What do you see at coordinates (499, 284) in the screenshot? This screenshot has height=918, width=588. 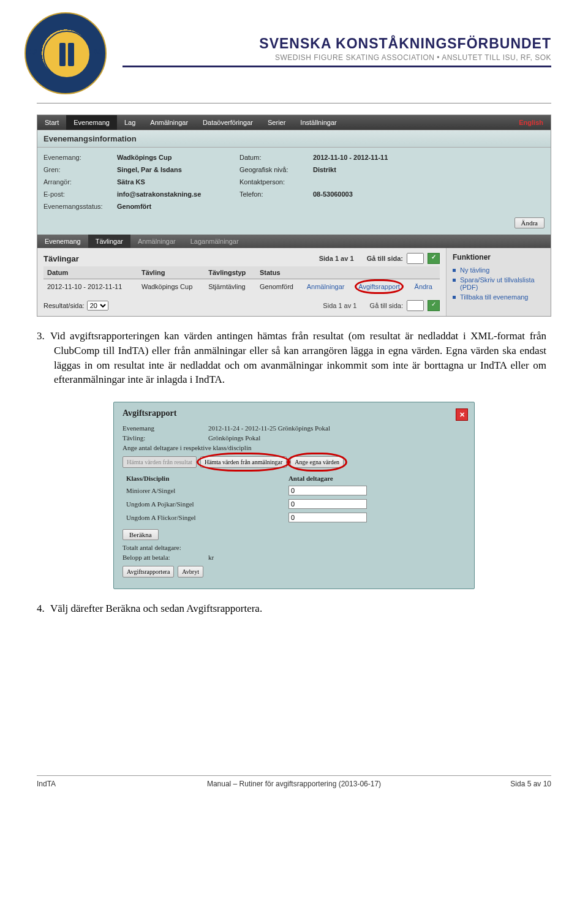 I see `func-save-pdf: Spara/Skriv ut tillvalslista (PDF)` at bounding box center [499, 284].